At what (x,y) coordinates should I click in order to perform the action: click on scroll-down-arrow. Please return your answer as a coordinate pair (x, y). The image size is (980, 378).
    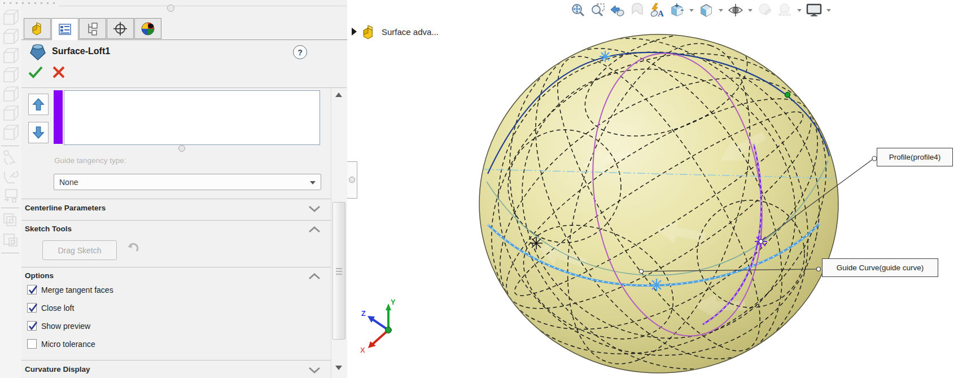
    Looking at the image, I should click on (339, 368).